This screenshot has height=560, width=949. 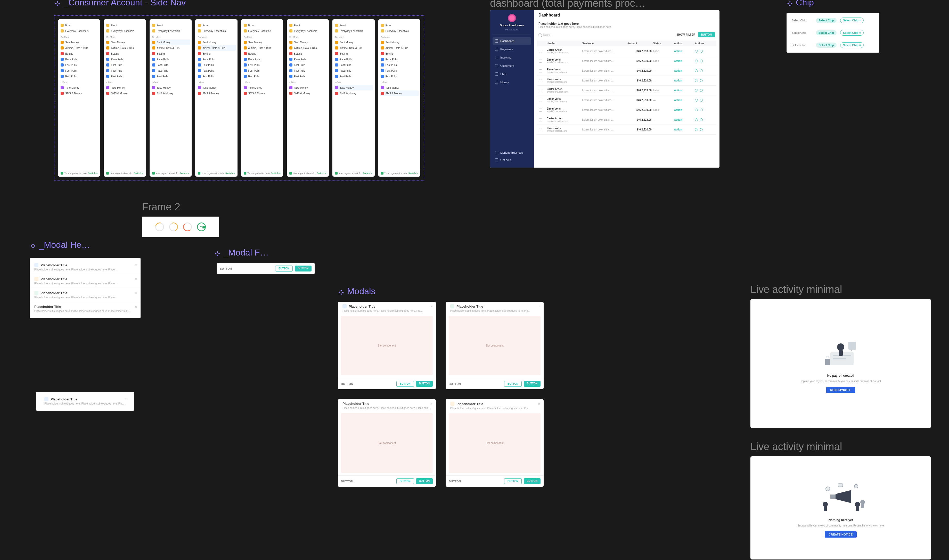 What do you see at coordinates (686, 35) in the screenshot?
I see `show-filter-button: SHOW FILTER` at bounding box center [686, 35].